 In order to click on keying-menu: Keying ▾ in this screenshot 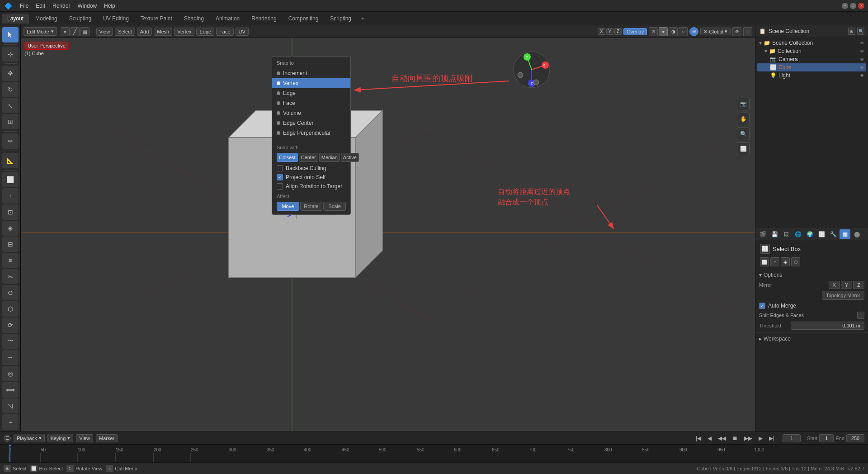, I will do `click(61, 438)`.